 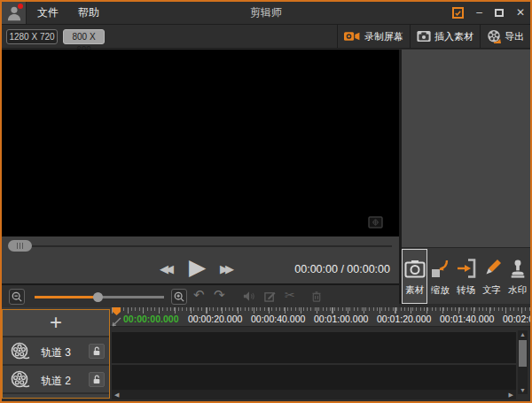 I want to click on menu-bar: 文件 帮助, so click(x=68, y=12).